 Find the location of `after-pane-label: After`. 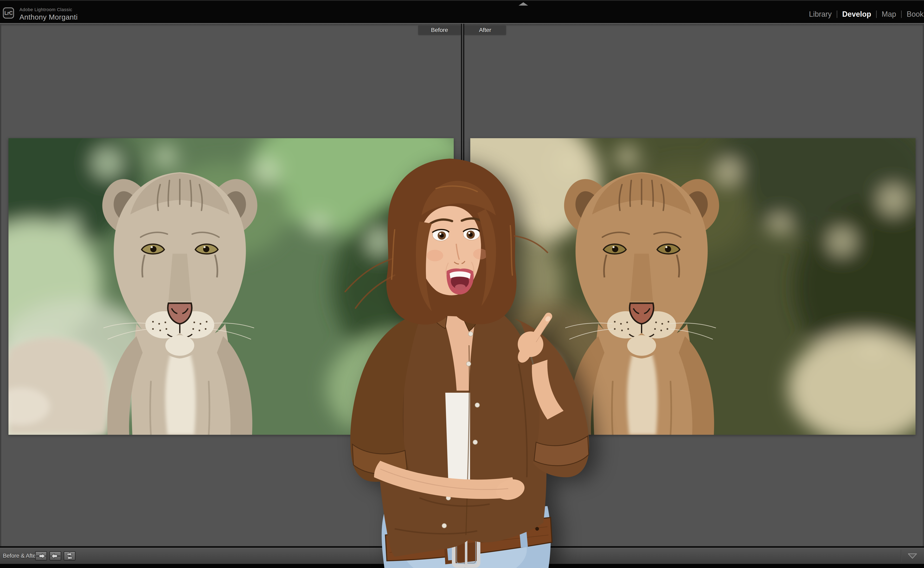

after-pane-label: After is located at coordinates (485, 30).